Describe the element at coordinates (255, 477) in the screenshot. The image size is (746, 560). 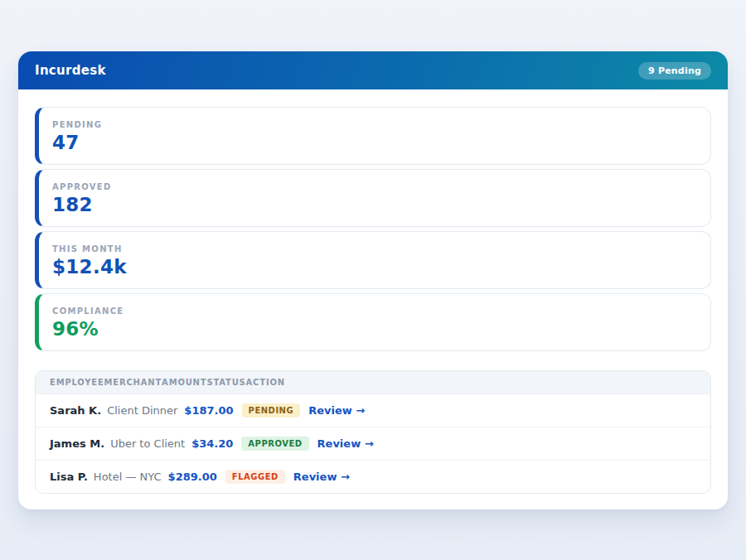
I see `status-badge: FLAGGED` at that location.